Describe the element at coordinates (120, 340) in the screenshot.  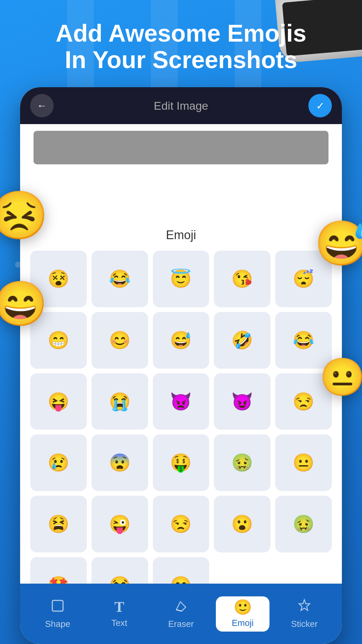
I see `emoji-cell: 😊` at that location.